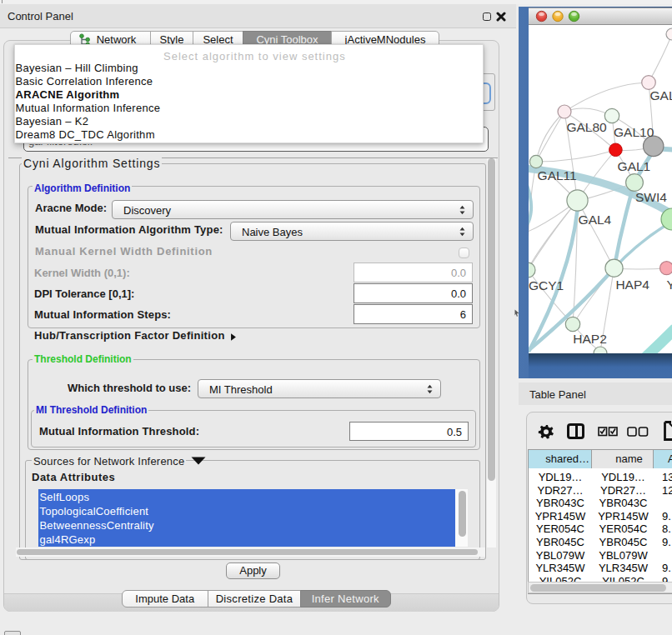 This screenshot has width=672, height=635. What do you see at coordinates (651, 197) in the screenshot?
I see `svg-text: SWI4` at bounding box center [651, 197].